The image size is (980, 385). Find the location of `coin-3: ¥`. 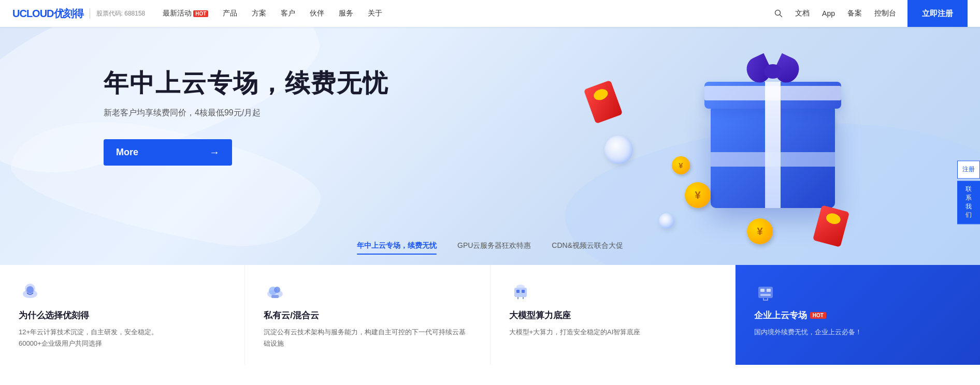

coin-3: ¥ is located at coordinates (681, 166).